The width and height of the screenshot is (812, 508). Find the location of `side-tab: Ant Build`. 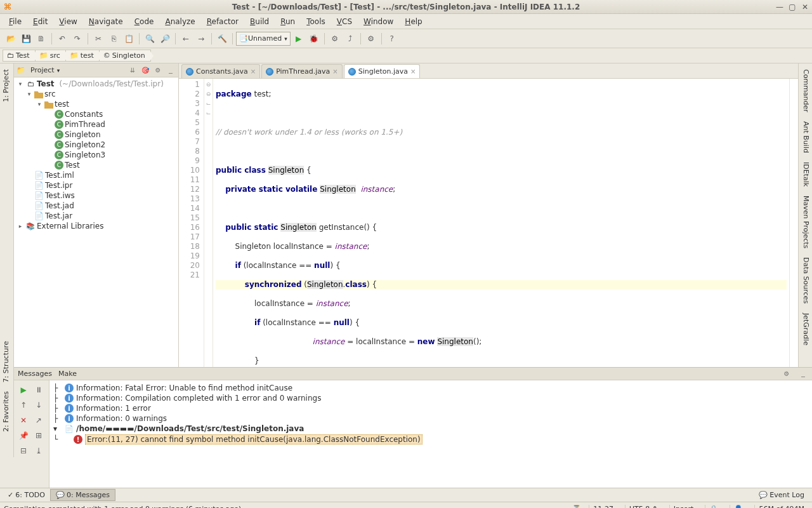

side-tab: Ant Build is located at coordinates (806, 137).